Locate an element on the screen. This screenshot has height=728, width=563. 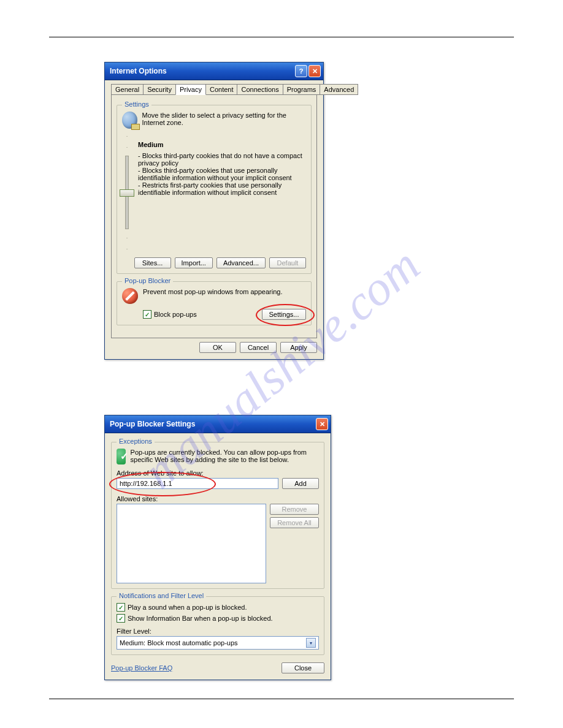
tab-connections: Connections is located at coordinates (260, 89).